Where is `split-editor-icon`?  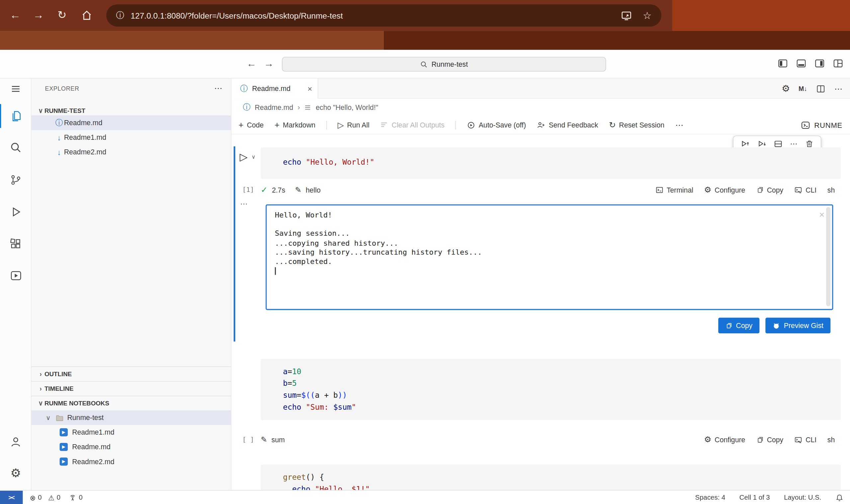 split-editor-icon is located at coordinates (820, 88).